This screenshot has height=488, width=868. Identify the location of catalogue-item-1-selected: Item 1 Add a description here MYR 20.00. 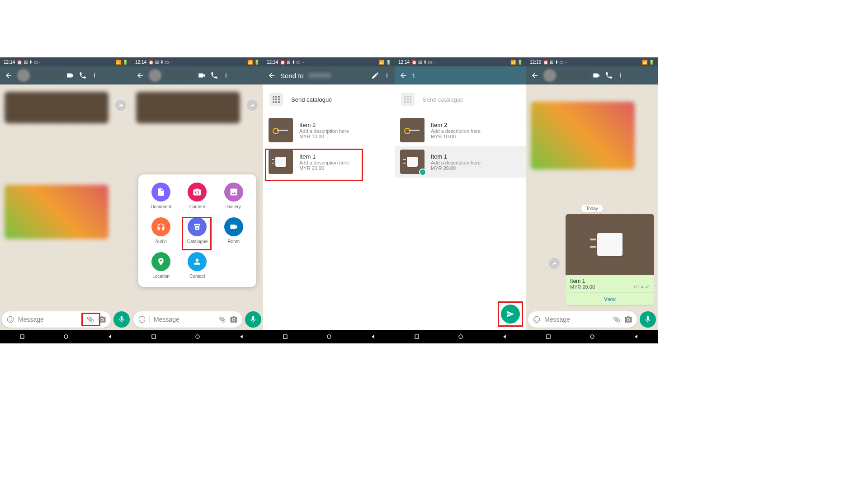
(460, 162).